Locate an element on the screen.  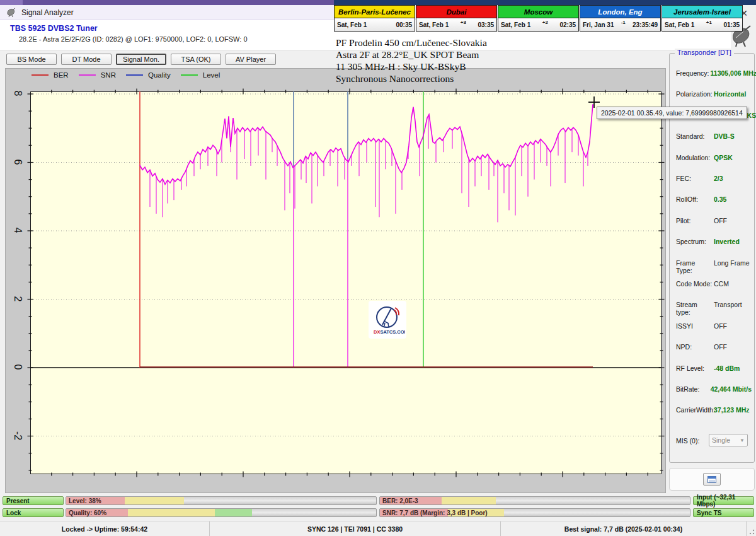
clock-city: Berlin-Paris-Lučenec is located at coordinates (374, 12).